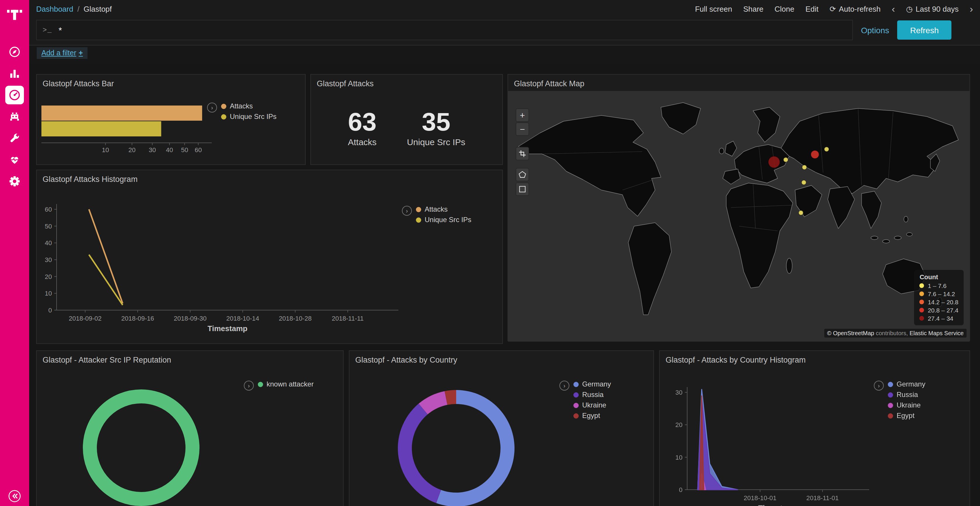 Image resolution: width=980 pixels, height=506 pixels. What do you see at coordinates (812, 9) in the screenshot?
I see `edit-button: Edit` at bounding box center [812, 9].